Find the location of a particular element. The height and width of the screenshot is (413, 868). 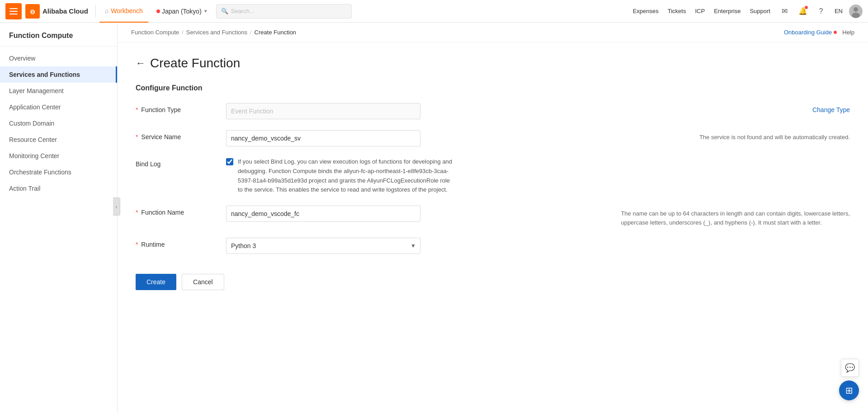

home-icon: ⌂ is located at coordinates (107, 11).